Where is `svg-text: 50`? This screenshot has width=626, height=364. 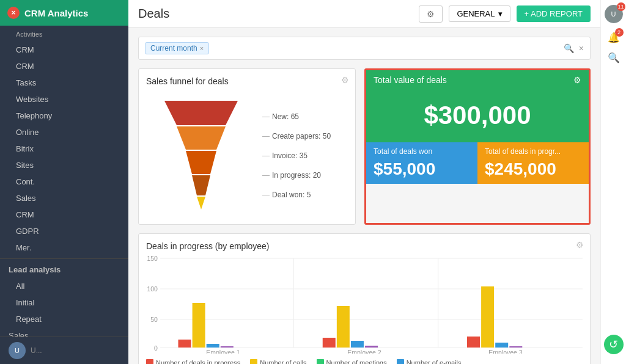
svg-text: 50 is located at coordinates (154, 320).